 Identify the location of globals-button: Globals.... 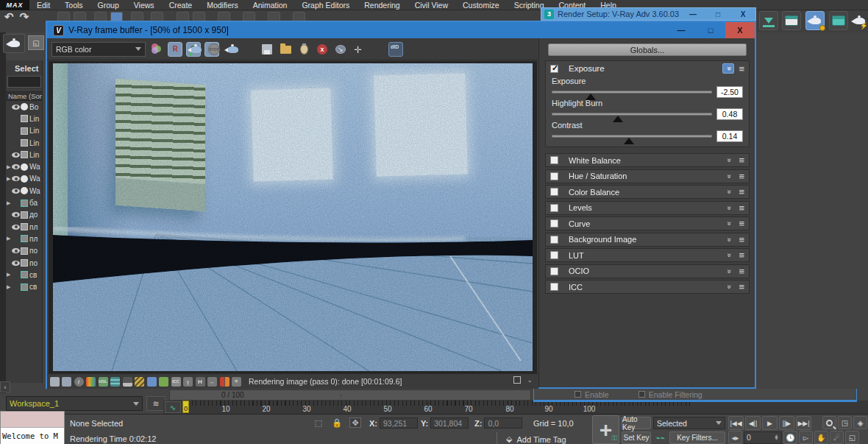
(647, 50).